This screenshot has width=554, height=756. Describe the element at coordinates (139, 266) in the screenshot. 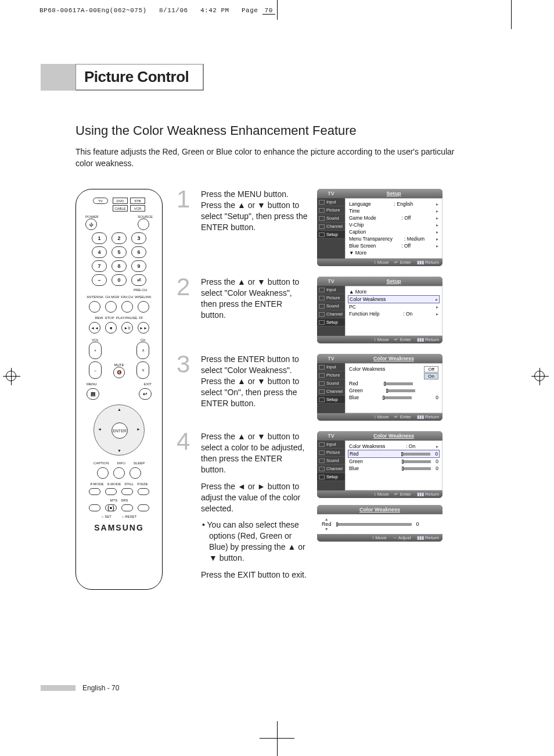

I see `num-9: 9` at that location.